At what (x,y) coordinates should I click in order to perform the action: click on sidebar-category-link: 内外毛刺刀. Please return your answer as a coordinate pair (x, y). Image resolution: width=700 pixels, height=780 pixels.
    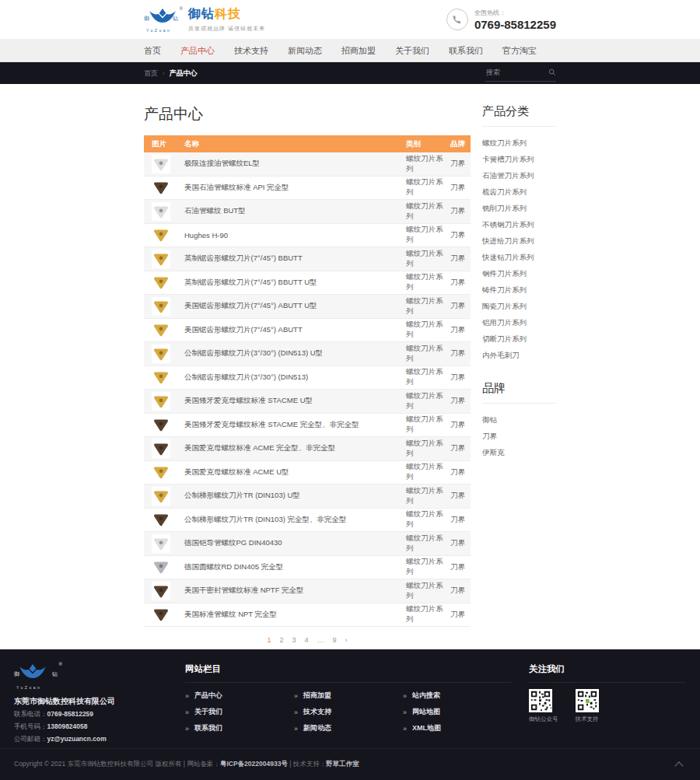
    Looking at the image, I should click on (520, 356).